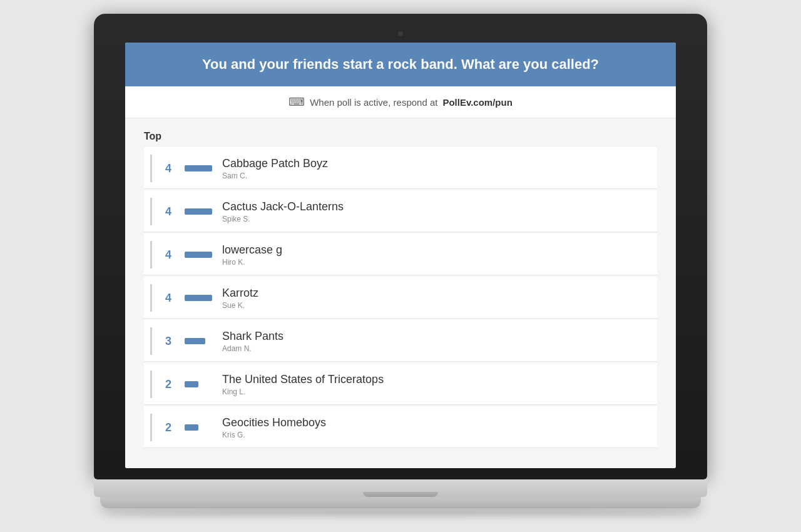 This screenshot has width=801, height=532. What do you see at coordinates (400, 494) in the screenshot?
I see `laptop-hinge` at bounding box center [400, 494].